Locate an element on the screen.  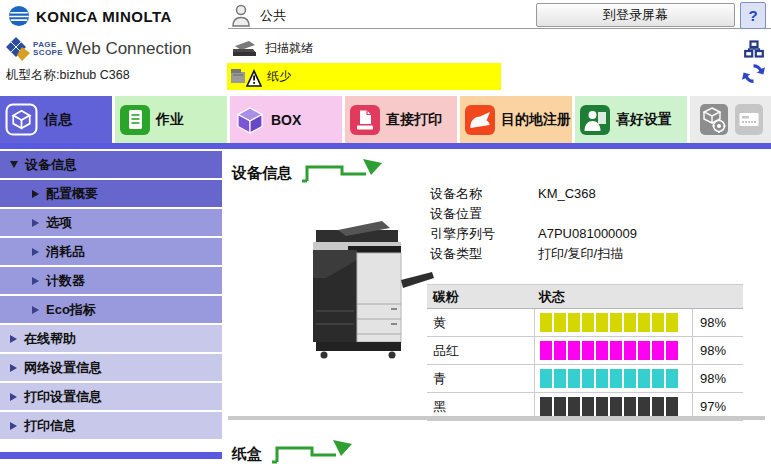
toner-row-cyan: 青 98% is located at coordinates (585, 379).